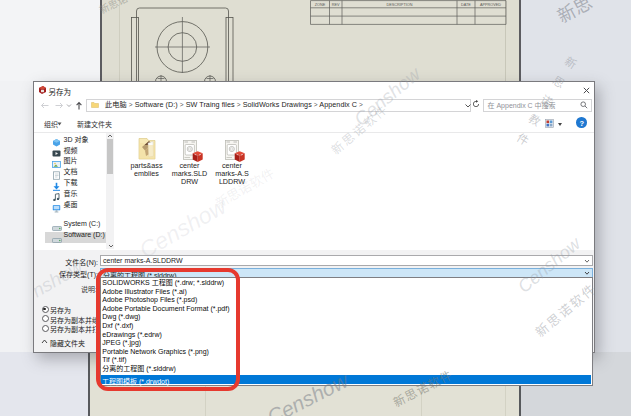 This screenshot has height=416, width=631. I want to click on svg-text: APPROVED, so click(490, 5).